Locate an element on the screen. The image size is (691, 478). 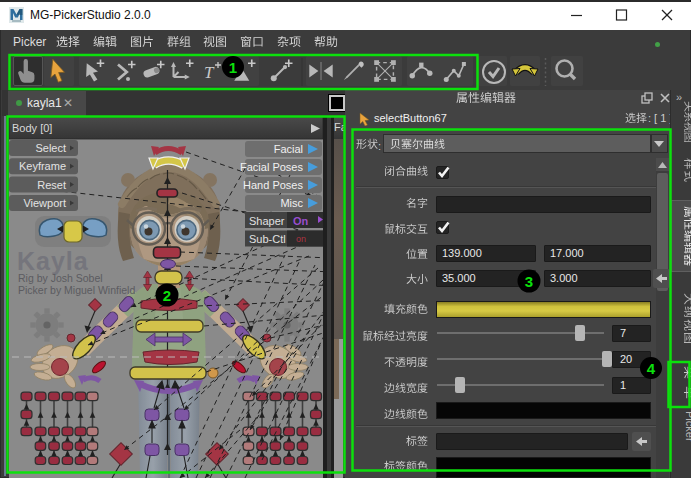
svg-text: 3 is located at coordinates (529, 282).